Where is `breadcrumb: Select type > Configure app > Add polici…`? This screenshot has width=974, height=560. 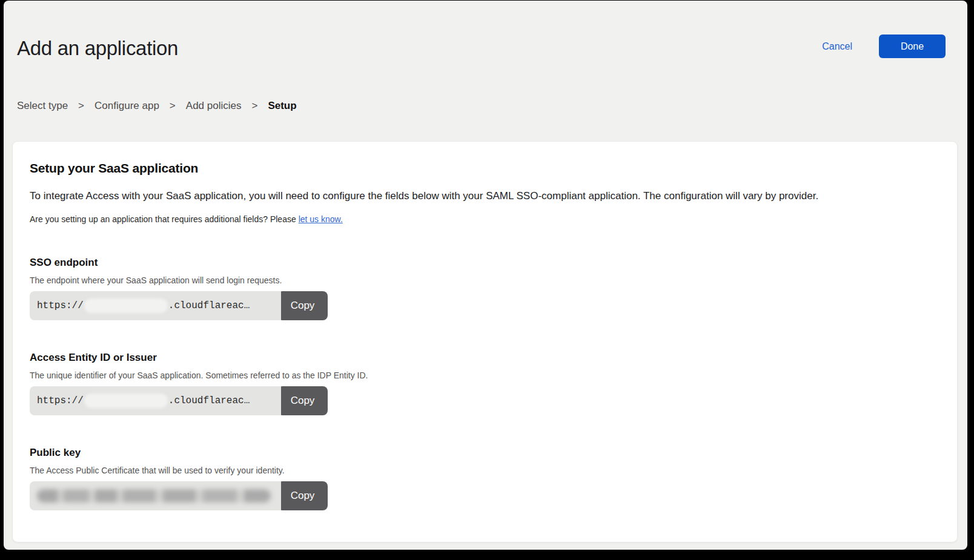 breadcrumb: Select type > Configure app > Add polici… is located at coordinates (486, 106).